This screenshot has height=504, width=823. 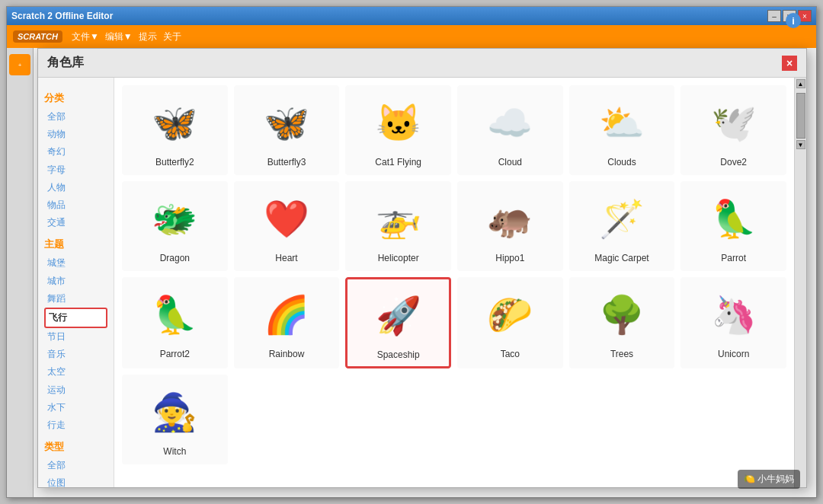 I want to click on sidebar-category-交通: 交通, so click(x=76, y=222).